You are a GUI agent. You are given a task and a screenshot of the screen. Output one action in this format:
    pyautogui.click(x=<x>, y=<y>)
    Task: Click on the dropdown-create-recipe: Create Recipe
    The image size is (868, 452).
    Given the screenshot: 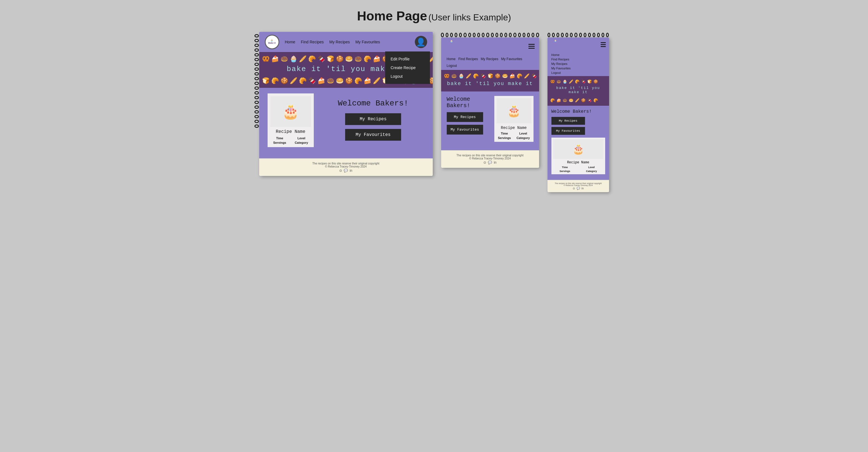 What is the action you would take?
    pyautogui.click(x=408, y=68)
    